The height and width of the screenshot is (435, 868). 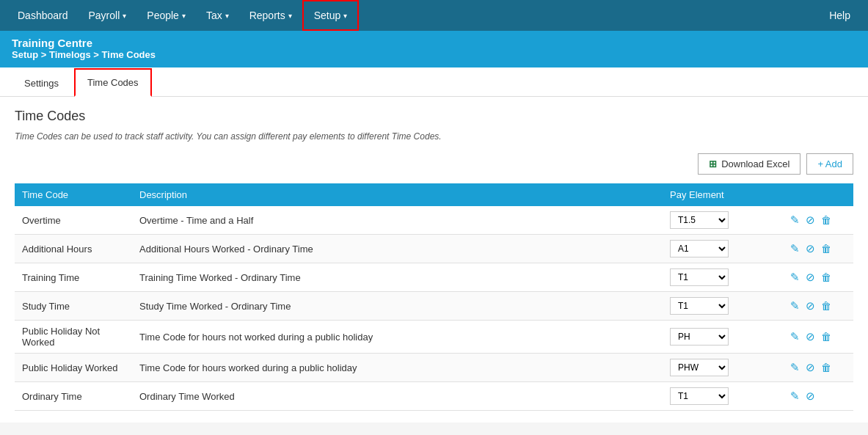 I want to click on cell-payelement: T1.5, so click(x=721, y=220).